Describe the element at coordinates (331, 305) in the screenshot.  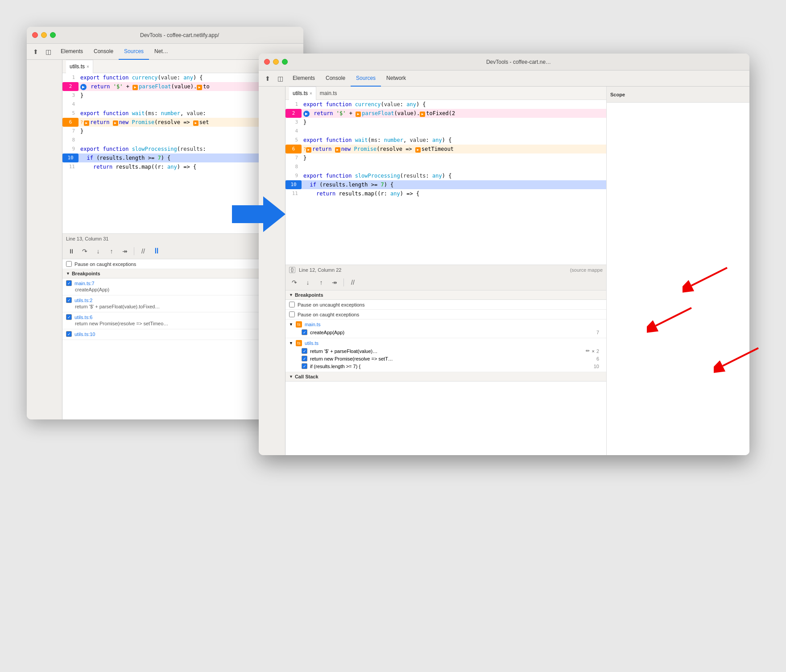
I see `front-pause-uncaught-label: Pause on uncaught exceptions` at that location.